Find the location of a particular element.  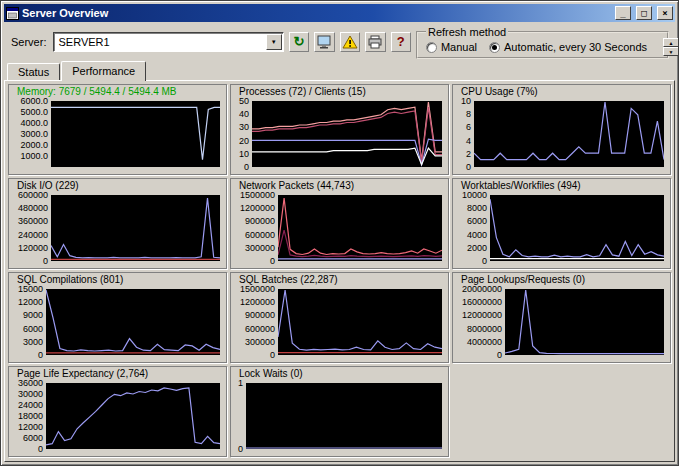

series-cpu-percent is located at coordinates (569, 131).